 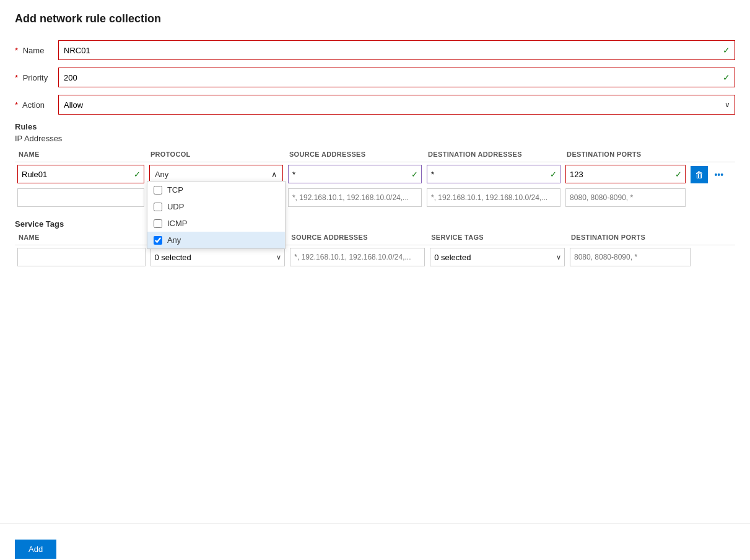 What do you see at coordinates (16, 51) in the screenshot?
I see `required-star: *` at bounding box center [16, 51].